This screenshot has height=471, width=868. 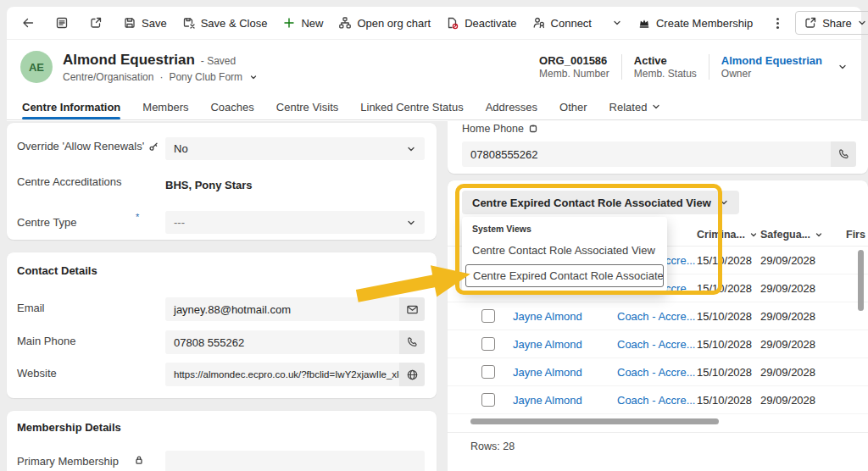 I want to click on centre-type-select: ---, so click(x=295, y=222).